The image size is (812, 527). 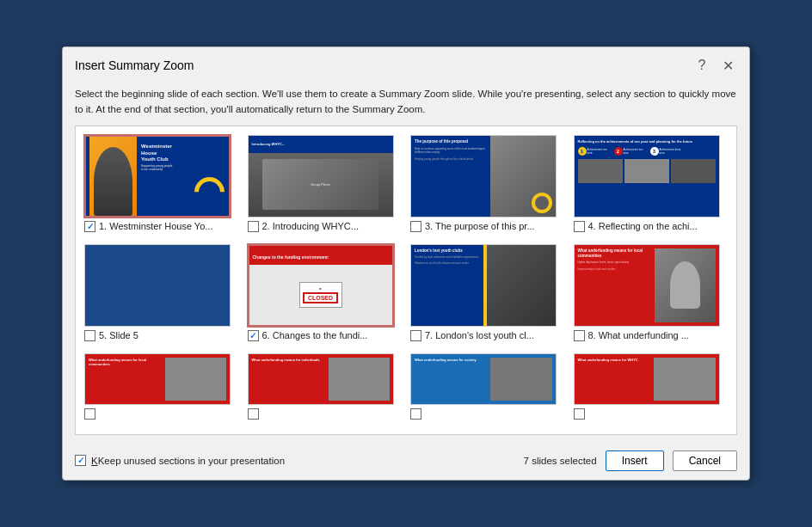 What do you see at coordinates (119, 335) in the screenshot?
I see `slide-name-5: 5. Slide 5` at bounding box center [119, 335].